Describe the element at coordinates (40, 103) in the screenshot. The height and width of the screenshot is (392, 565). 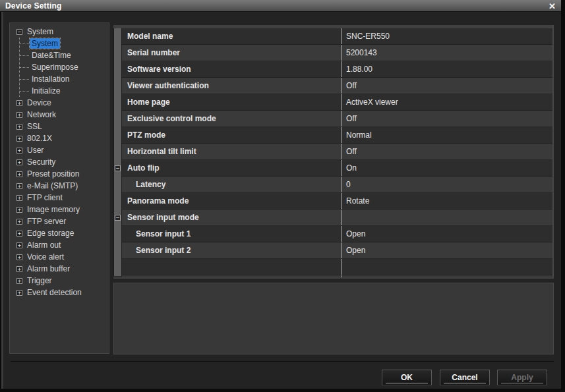
I see `tree-item-label: Device` at that location.